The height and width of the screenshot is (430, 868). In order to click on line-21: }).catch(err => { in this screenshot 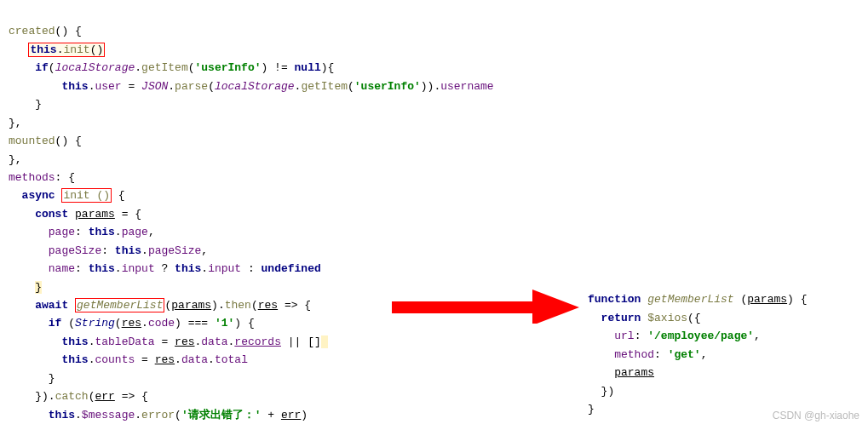, I will do `click(78, 397)`.